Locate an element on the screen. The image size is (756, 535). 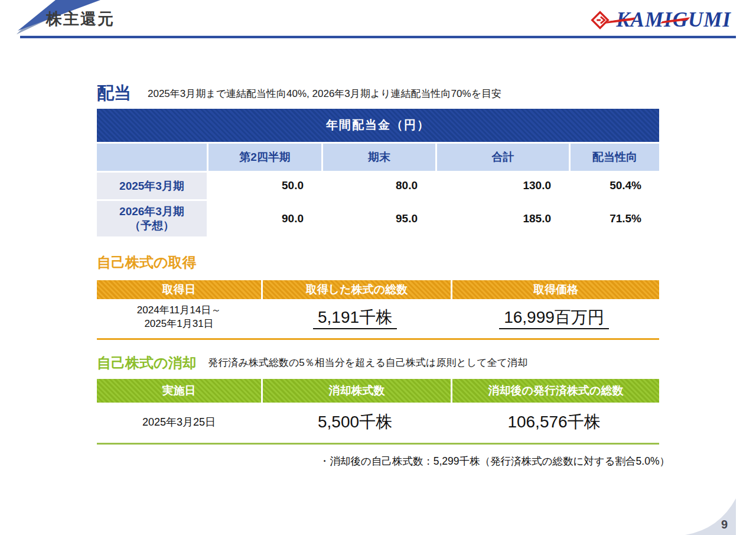
header-divider is located at coordinates (378, 37).